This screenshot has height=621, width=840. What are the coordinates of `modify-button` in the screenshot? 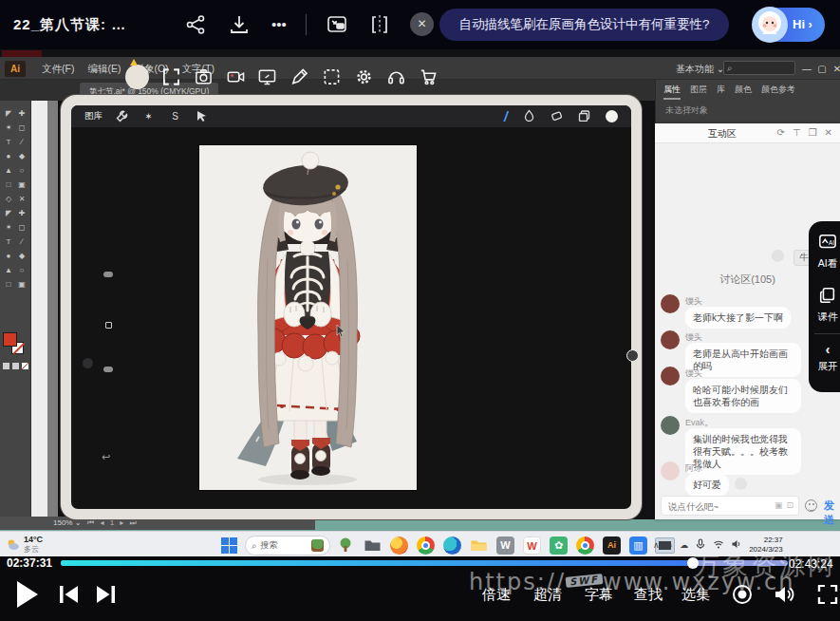 It's located at (108, 325).